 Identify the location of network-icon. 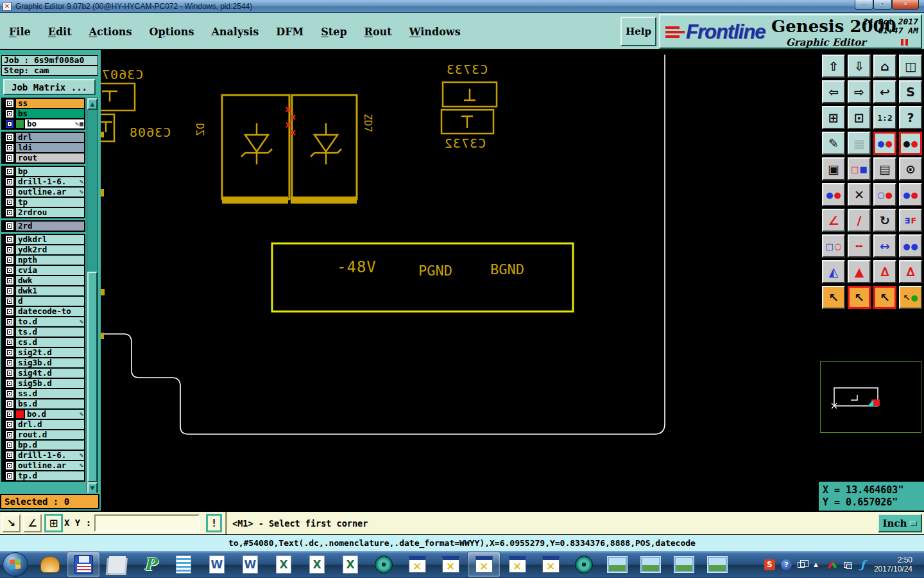
(848, 565).